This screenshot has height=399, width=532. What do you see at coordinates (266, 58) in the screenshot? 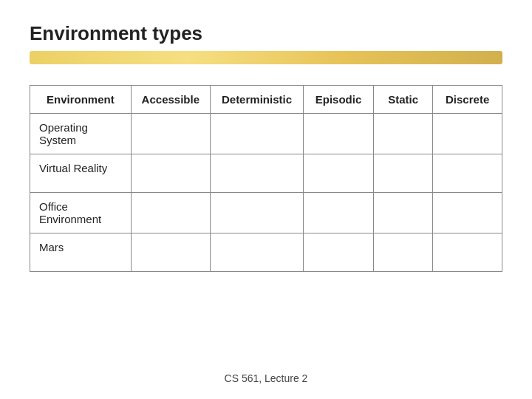
I see `title-underline` at bounding box center [266, 58].